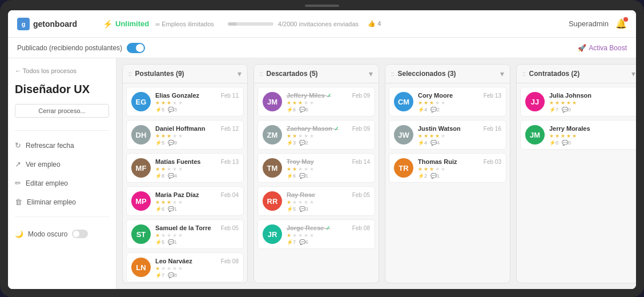  What do you see at coordinates (197, 129) in the screenshot?
I see `cand-name-row: Daniel Hoffmann Feb 12` at bounding box center [197, 129].